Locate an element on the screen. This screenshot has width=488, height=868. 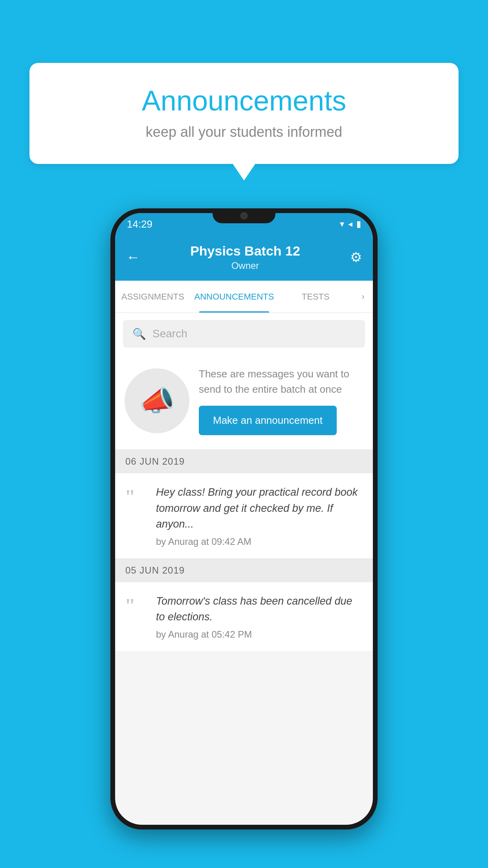
announcement-meta-2: by Anurag at 05:42 PM is located at coordinates (260, 634).